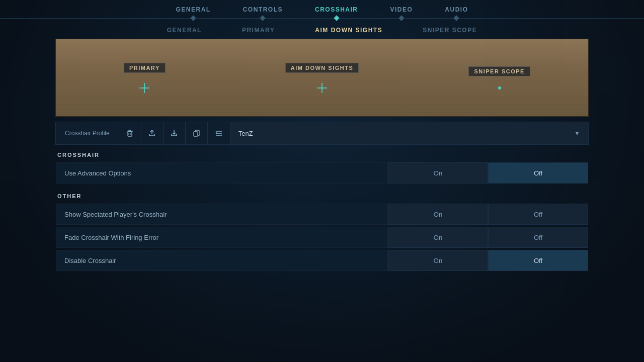 The width and height of the screenshot is (644, 362). I want to click on show-spectated-crosshair-row: Show Spectated Player's Crosshair On Off, so click(322, 214).